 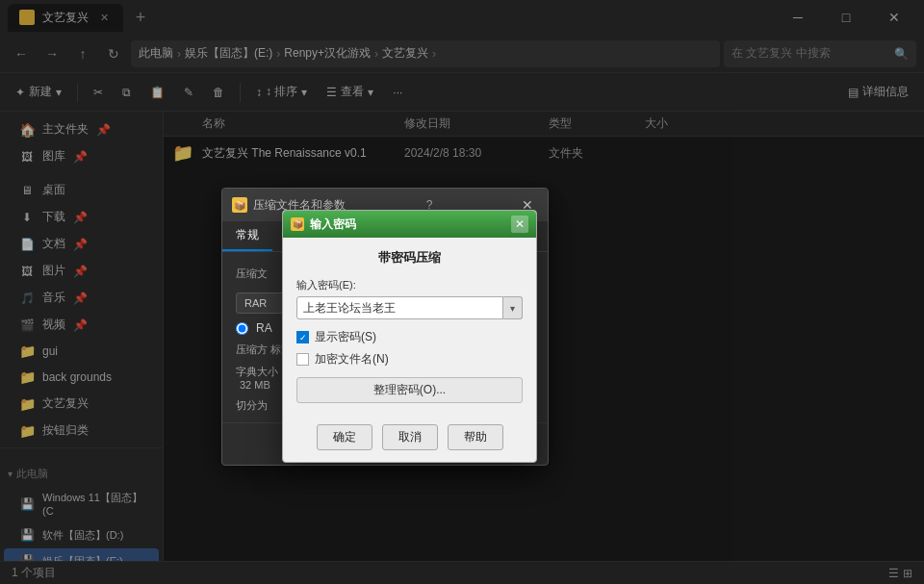 What do you see at coordinates (408, 225) in the screenshot?
I see `pwd-title-label: 输入密码` at bounding box center [408, 225].